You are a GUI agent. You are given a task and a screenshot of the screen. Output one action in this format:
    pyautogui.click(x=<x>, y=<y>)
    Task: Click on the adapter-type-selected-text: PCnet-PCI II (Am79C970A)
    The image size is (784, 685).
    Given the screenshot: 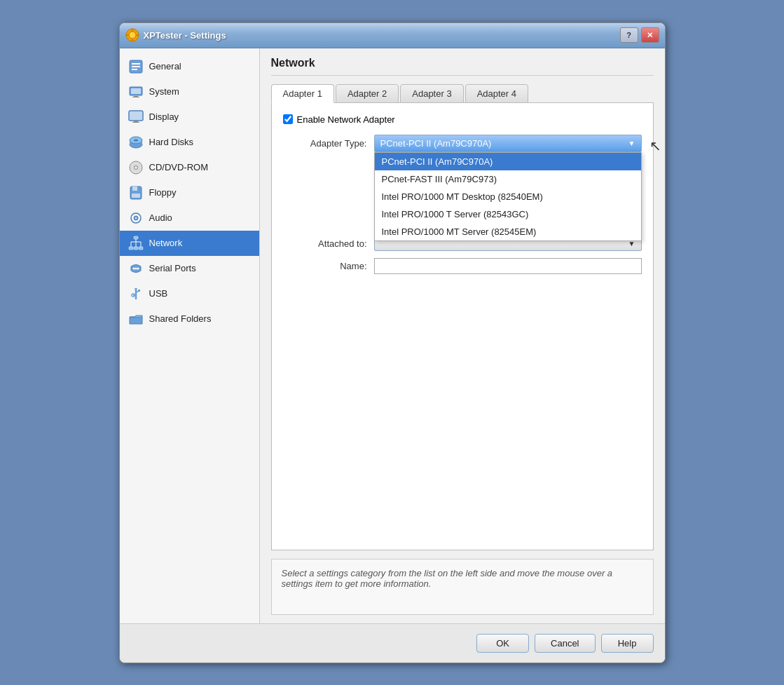 What is the action you would take?
    pyautogui.click(x=436, y=143)
    